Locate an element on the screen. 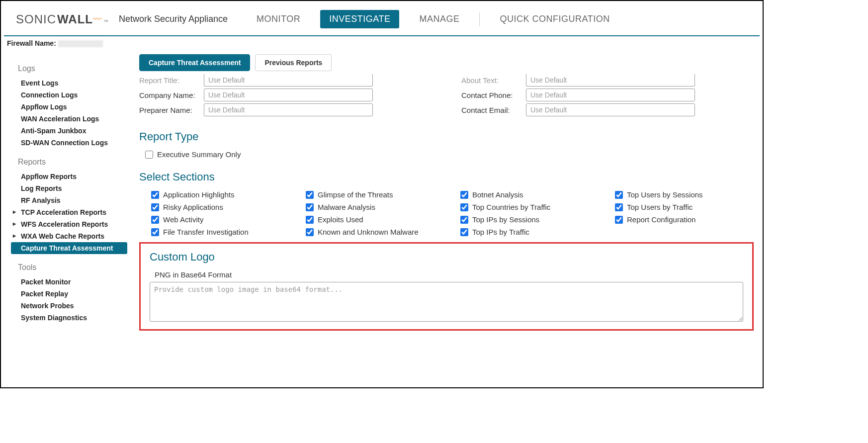 The image size is (868, 443). sidebar-item-wan-accel-logs: WAN Acceleration Logs is located at coordinates (71, 119).